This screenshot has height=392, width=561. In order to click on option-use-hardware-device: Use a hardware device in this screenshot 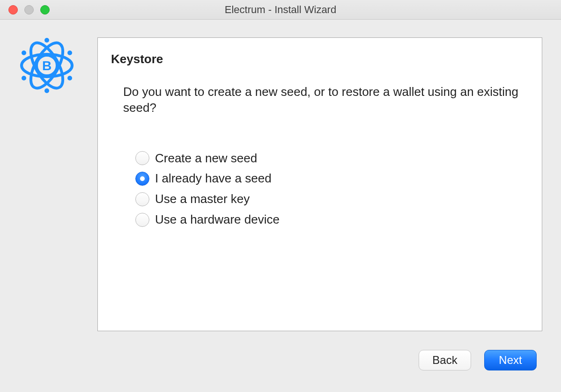, I will do `click(332, 220)`.